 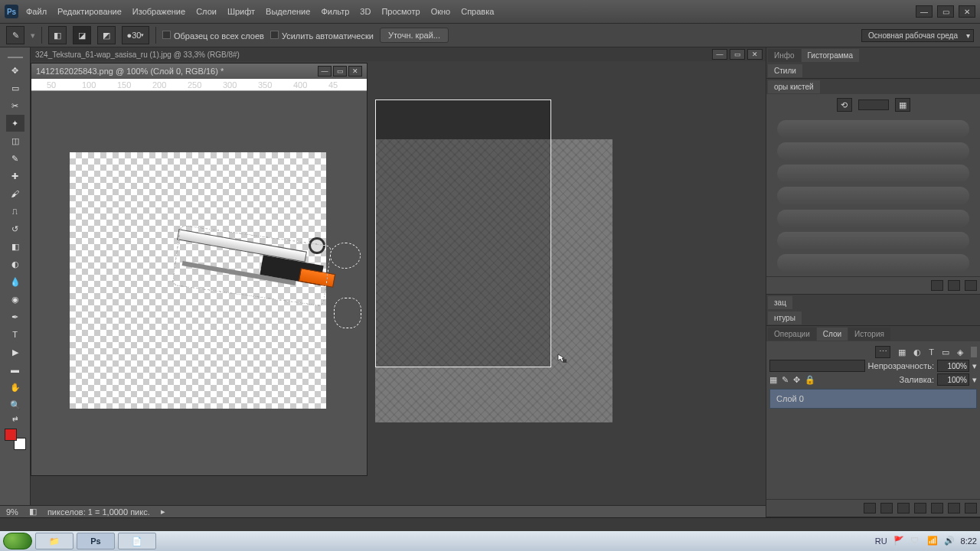 What do you see at coordinates (887, 508) in the screenshot?
I see `layer-fx-icon` at bounding box center [887, 508].